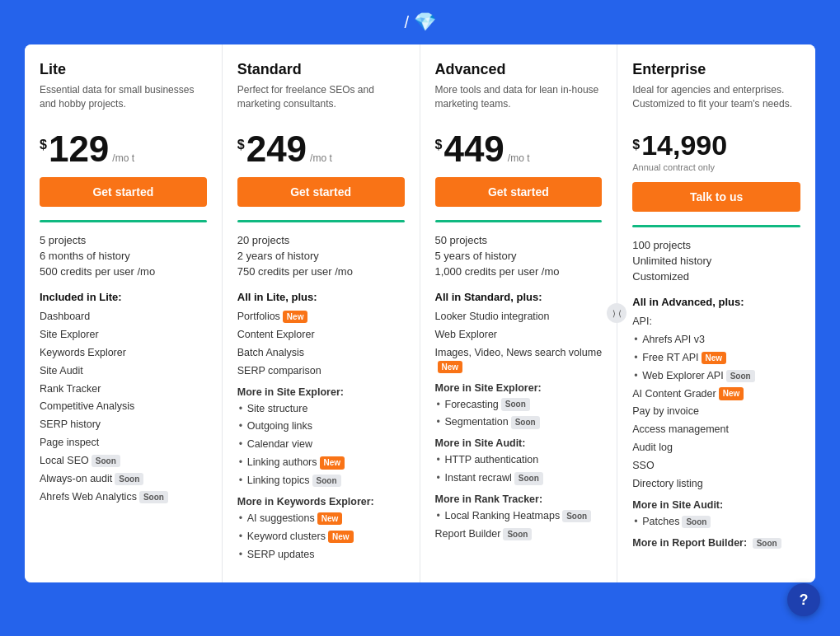 This screenshot has height=636, width=840. What do you see at coordinates (124, 255) in the screenshot?
I see `plan-stats: 5 projects6 months of history500 credits…` at bounding box center [124, 255].